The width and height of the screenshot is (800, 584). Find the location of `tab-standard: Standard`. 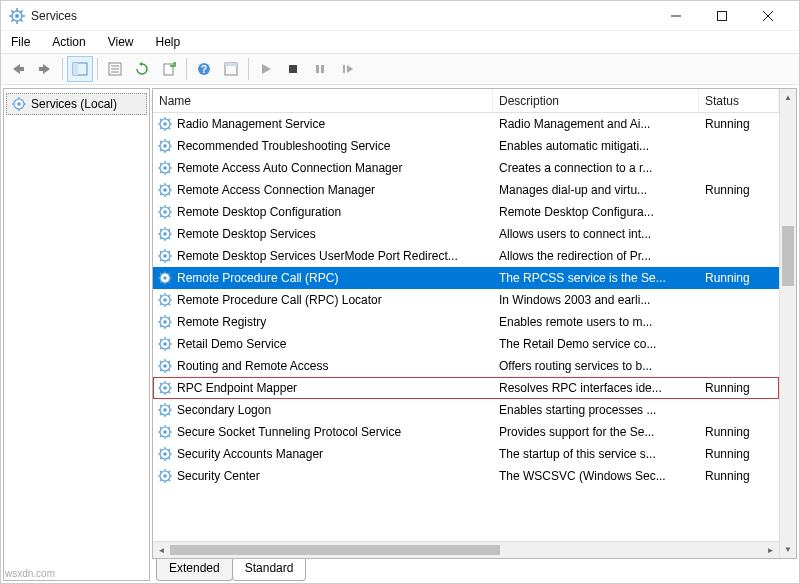

tab-standard: Standard is located at coordinates (270, 570).